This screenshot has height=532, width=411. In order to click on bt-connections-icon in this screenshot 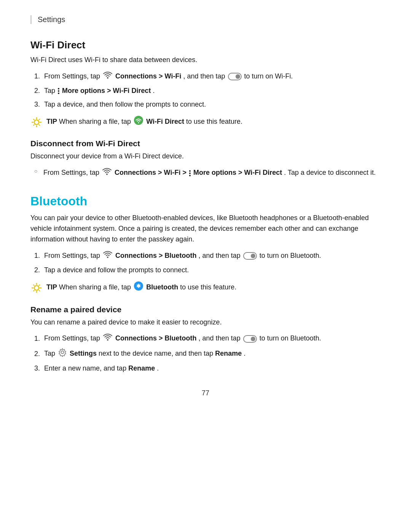, I will do `click(108, 256)`.